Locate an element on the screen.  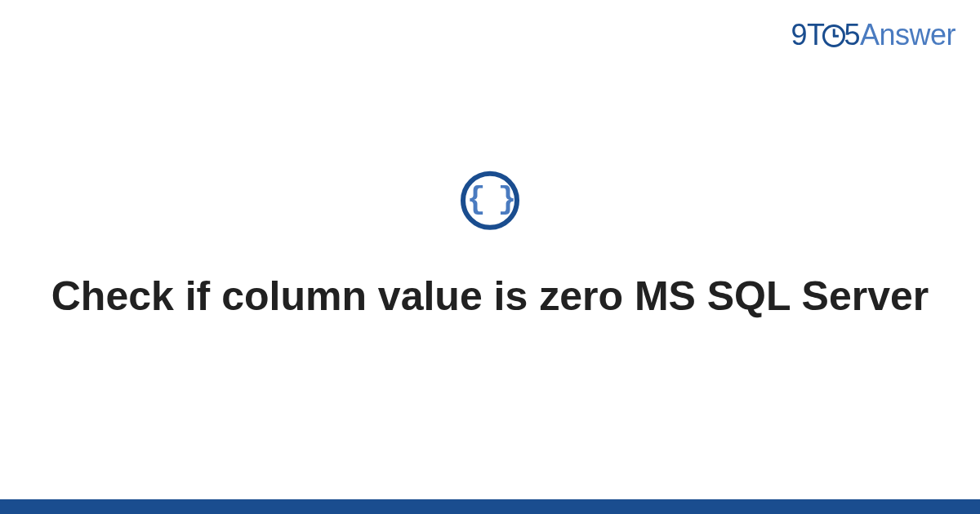
page-title: Check if column value is zero MS SQL Ser… is located at coordinates (490, 297).